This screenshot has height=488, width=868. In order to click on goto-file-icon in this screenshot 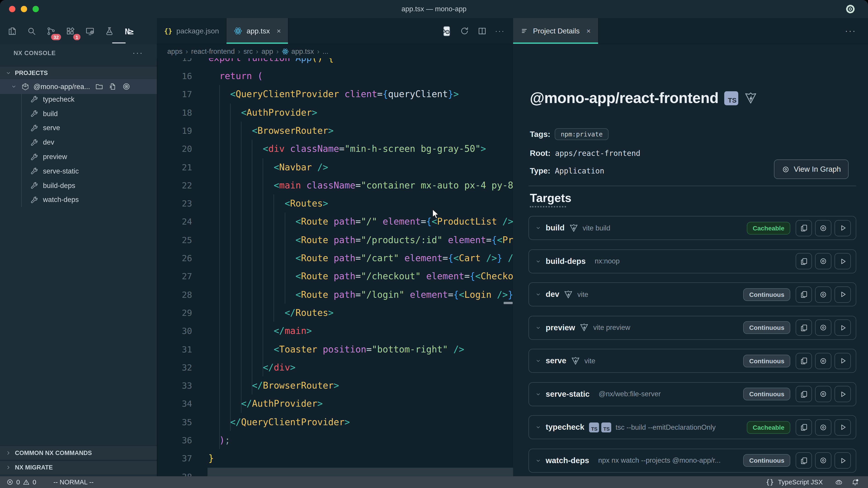, I will do `click(113, 87)`.